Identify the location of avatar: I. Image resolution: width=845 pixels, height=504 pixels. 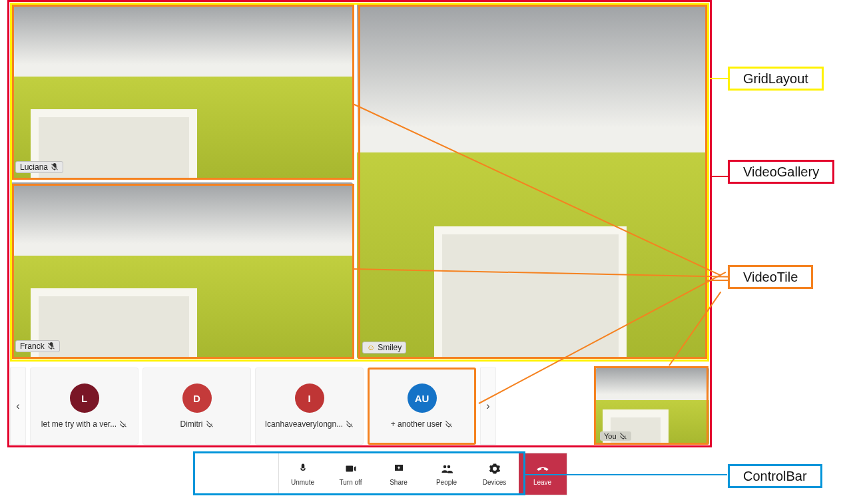
(310, 398).